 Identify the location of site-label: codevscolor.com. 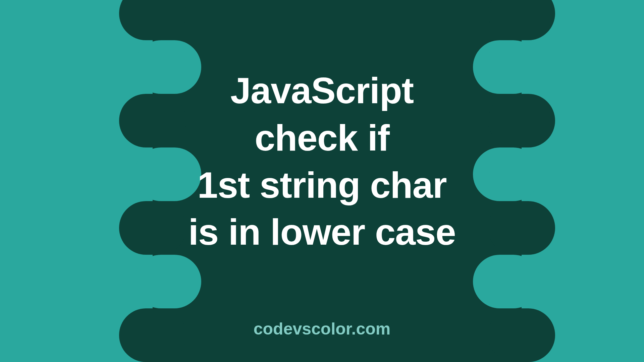
(322, 329).